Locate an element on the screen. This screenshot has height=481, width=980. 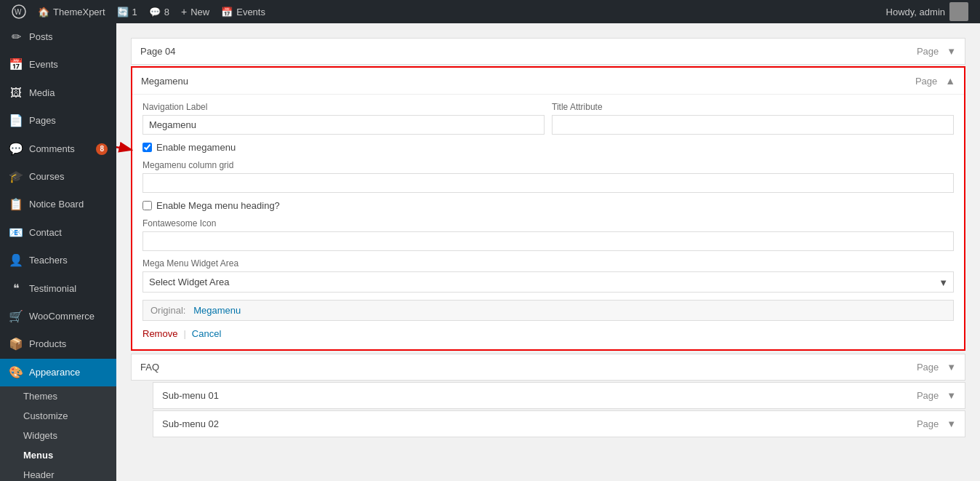
sidebar-label-events: Events is located at coordinates (68, 65).